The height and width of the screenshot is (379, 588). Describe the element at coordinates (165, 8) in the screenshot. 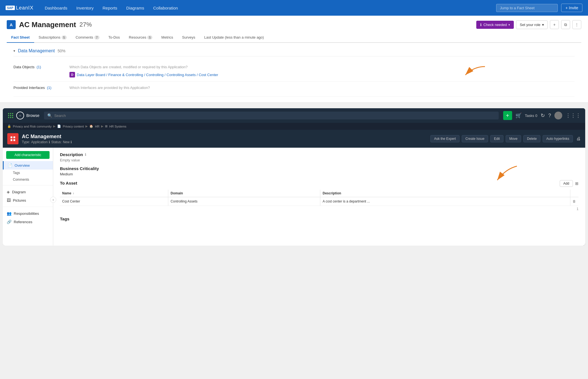

I see `nav-collaboration: Collaboration` at that location.